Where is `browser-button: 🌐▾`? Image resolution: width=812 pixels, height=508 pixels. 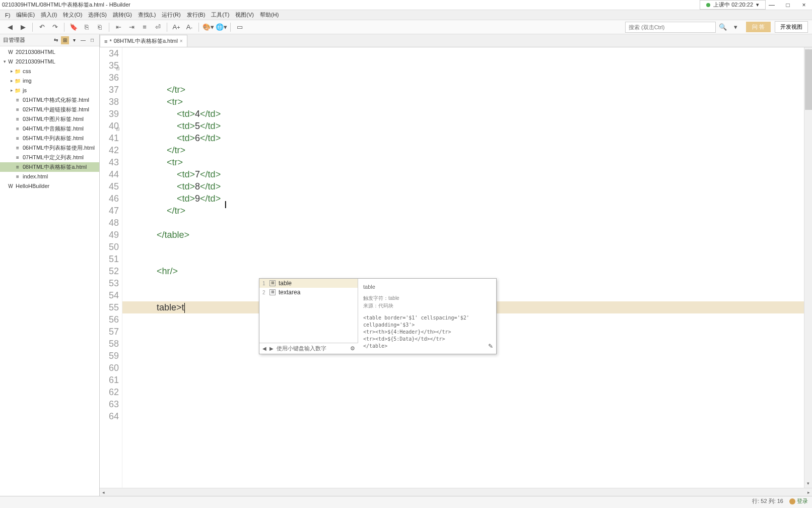 browser-button: 🌐▾ is located at coordinates (221, 27).